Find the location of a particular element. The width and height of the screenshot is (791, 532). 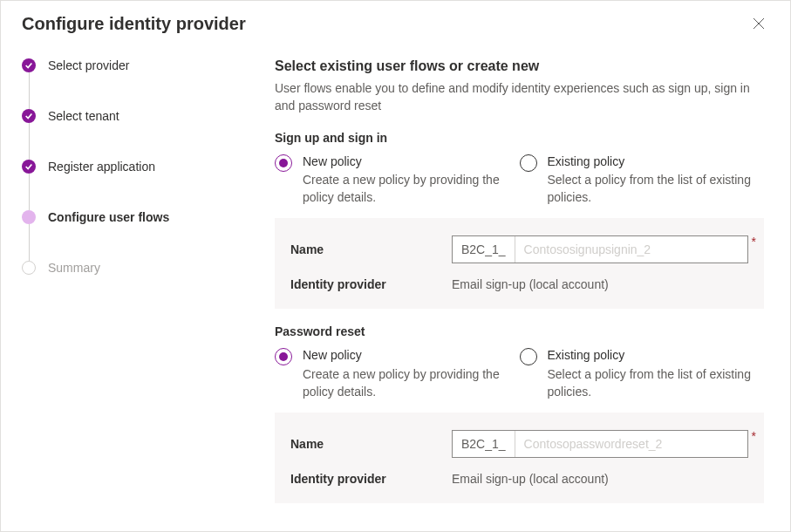

close-button is located at coordinates (759, 24).